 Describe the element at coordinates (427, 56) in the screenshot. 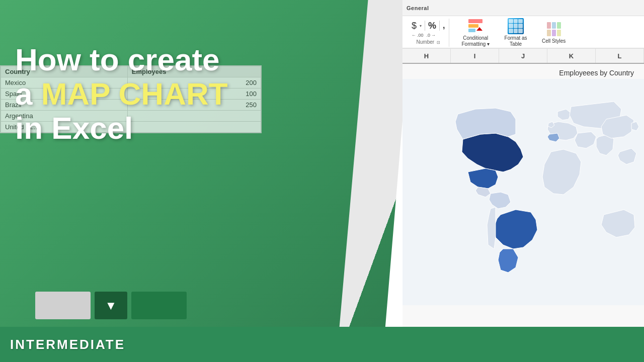

I see `col-header-H: H` at that location.